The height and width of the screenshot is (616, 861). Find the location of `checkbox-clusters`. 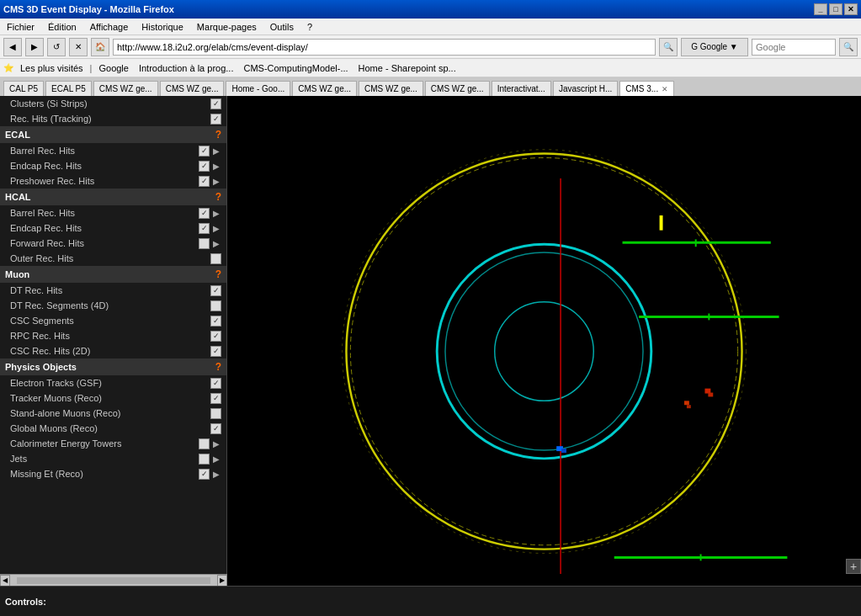

checkbox-clusters is located at coordinates (215, 104).